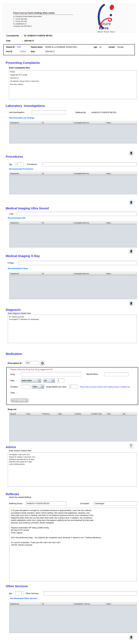 Image resolution: width=139 pixels, height=644 pixels. I want to click on special-notes-input, so click(116, 374).